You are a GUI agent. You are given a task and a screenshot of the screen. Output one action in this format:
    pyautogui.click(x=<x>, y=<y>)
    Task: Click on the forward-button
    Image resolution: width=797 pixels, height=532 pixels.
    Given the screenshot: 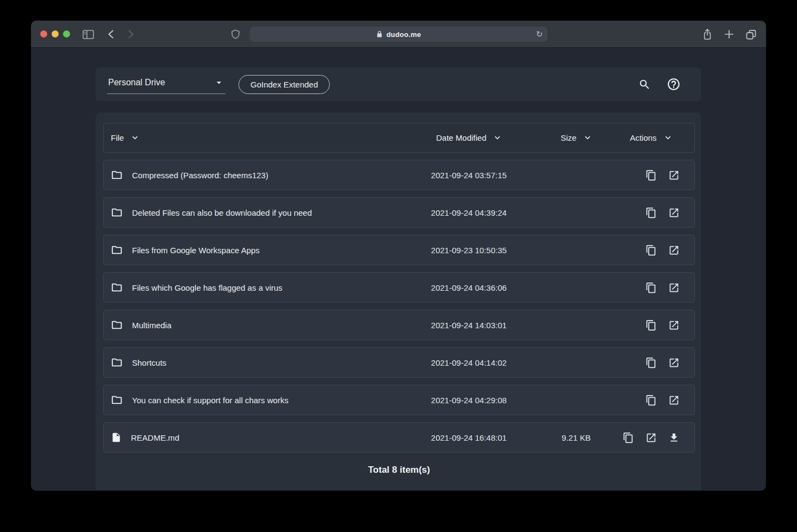 What is the action you would take?
    pyautogui.click(x=130, y=34)
    